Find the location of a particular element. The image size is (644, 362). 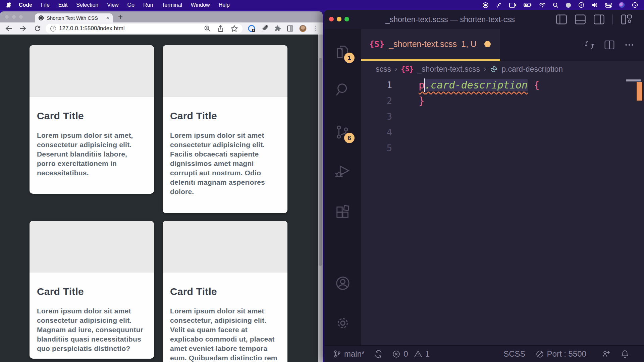

apple-logo-icon is located at coordinates (9, 5).